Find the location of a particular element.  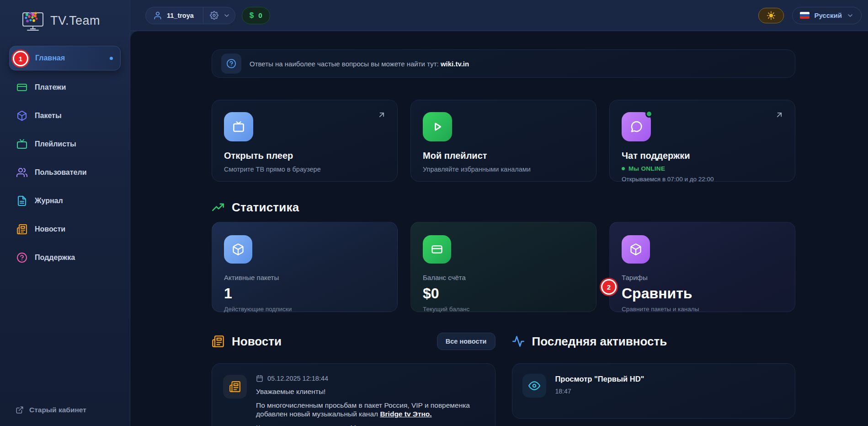

annotation-badge-2: 2 is located at coordinates (609, 287).